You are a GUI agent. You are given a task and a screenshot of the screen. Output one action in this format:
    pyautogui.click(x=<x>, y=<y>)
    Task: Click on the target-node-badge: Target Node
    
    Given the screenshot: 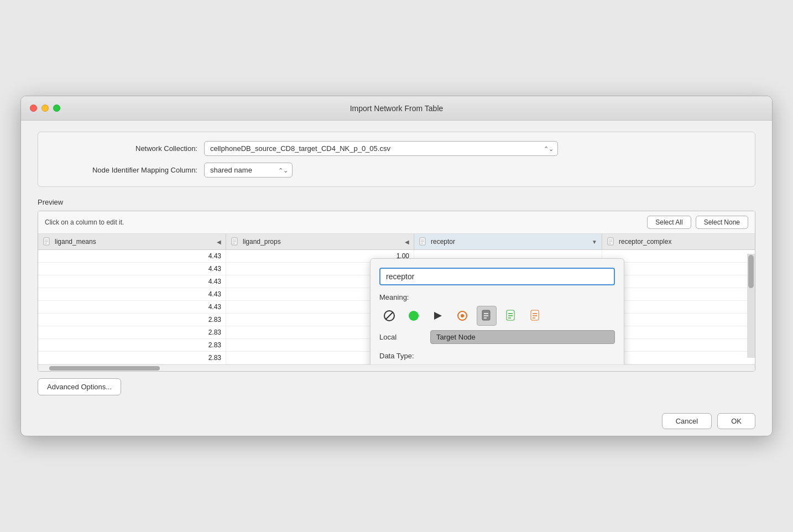 What is the action you would take?
    pyautogui.click(x=523, y=337)
    